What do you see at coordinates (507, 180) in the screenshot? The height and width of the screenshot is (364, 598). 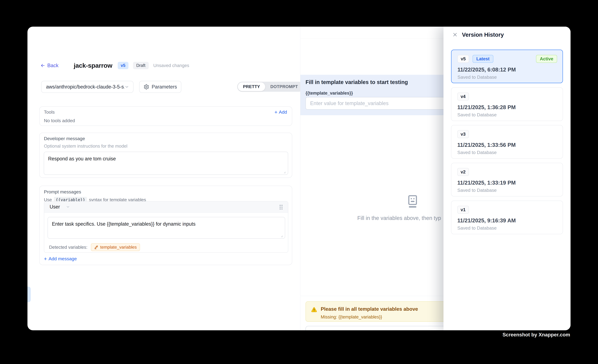 I see `version-card-v2: v2 11/21/2025, 1:33:19 PM Saved to Datab…` at bounding box center [507, 180].